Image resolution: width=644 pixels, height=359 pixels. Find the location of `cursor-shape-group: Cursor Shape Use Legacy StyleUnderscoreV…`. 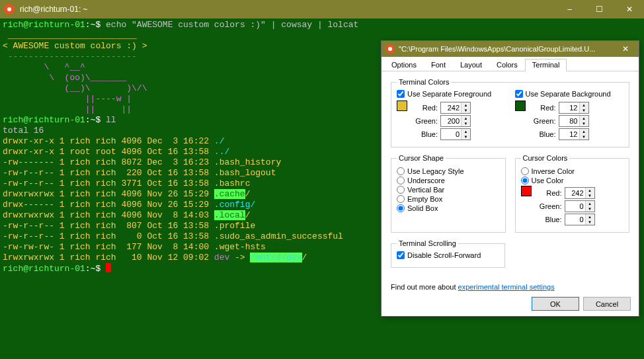

cursor-shape-group: Cursor Shape Use Legacy StyleUnderscoreV… is located at coordinates (448, 193).